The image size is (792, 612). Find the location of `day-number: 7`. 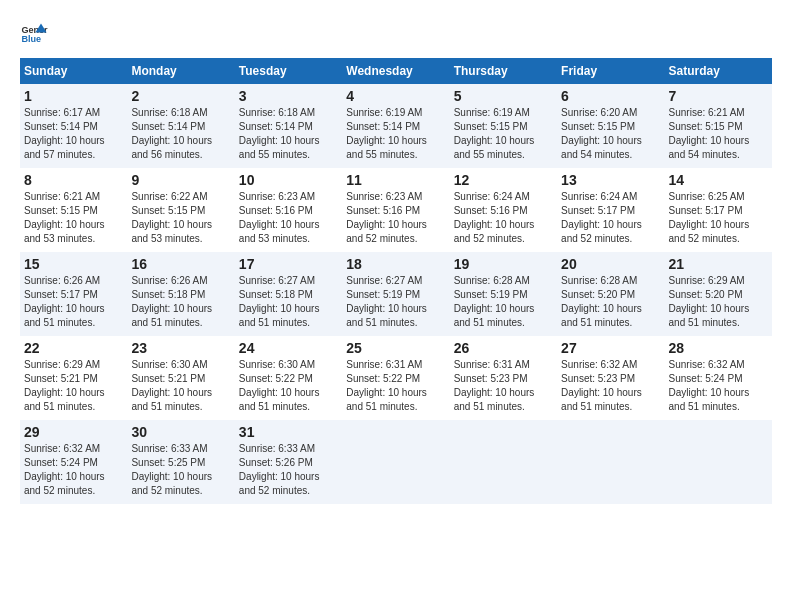

day-number: 7 is located at coordinates (718, 96).